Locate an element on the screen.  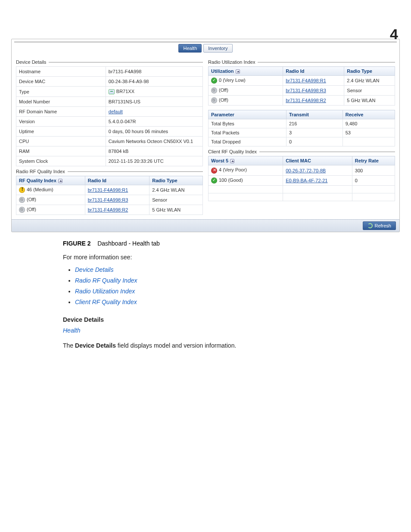
col-transmit: Transmit is located at coordinates (314, 115).